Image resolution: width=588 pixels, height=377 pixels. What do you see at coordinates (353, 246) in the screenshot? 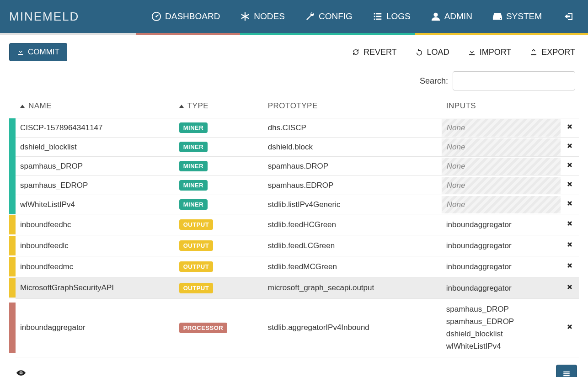
I see `cell-prototype: stdlib.feedLCGreen` at bounding box center [353, 246].